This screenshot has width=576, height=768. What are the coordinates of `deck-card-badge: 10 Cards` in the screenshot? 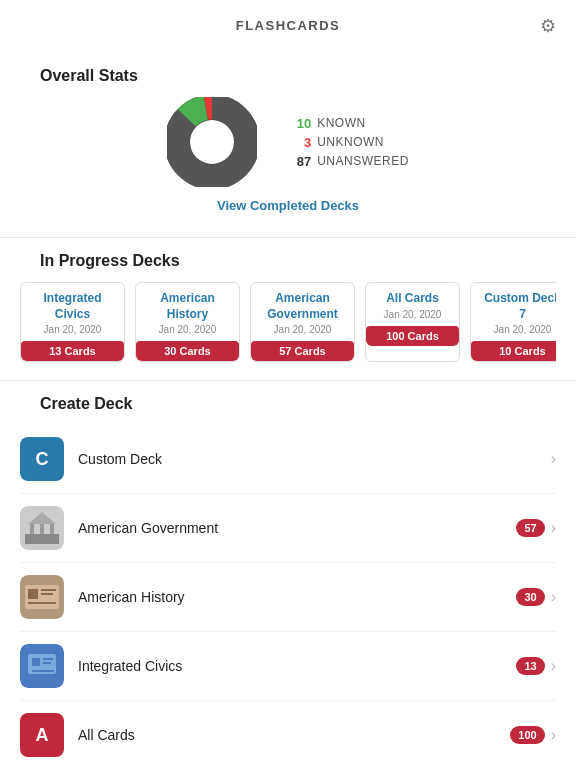 It's located at (514, 351).